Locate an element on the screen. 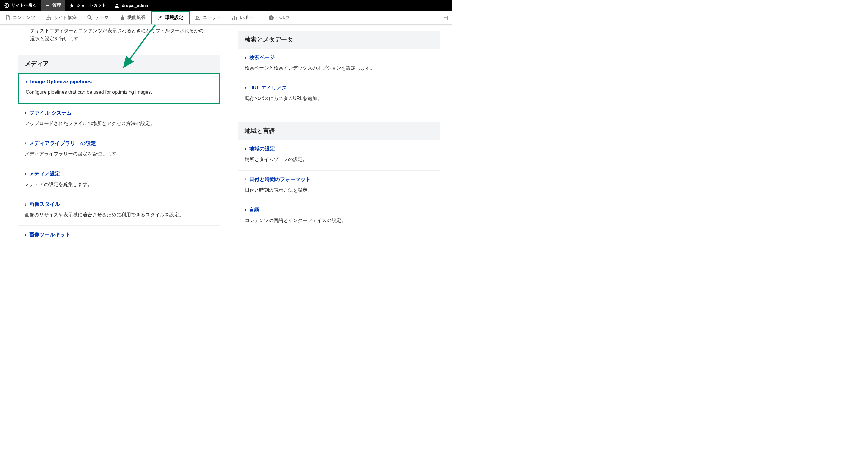 This screenshot has height=452, width=868. config-item-url-aliases: › URL エイリアス 既存のパスにカスタムURLを追加。 is located at coordinates (339, 94).